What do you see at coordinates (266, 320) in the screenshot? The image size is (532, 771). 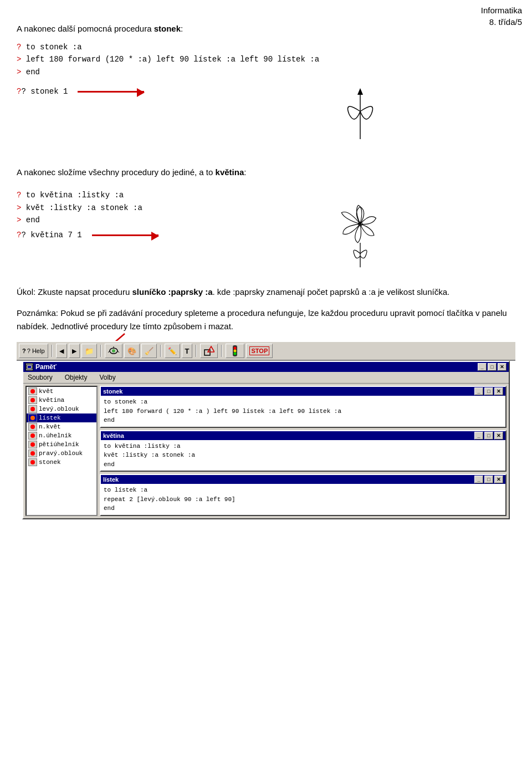 I see `note-section: Poznámka: Pokud se při zadávání procedur…` at bounding box center [266, 320].